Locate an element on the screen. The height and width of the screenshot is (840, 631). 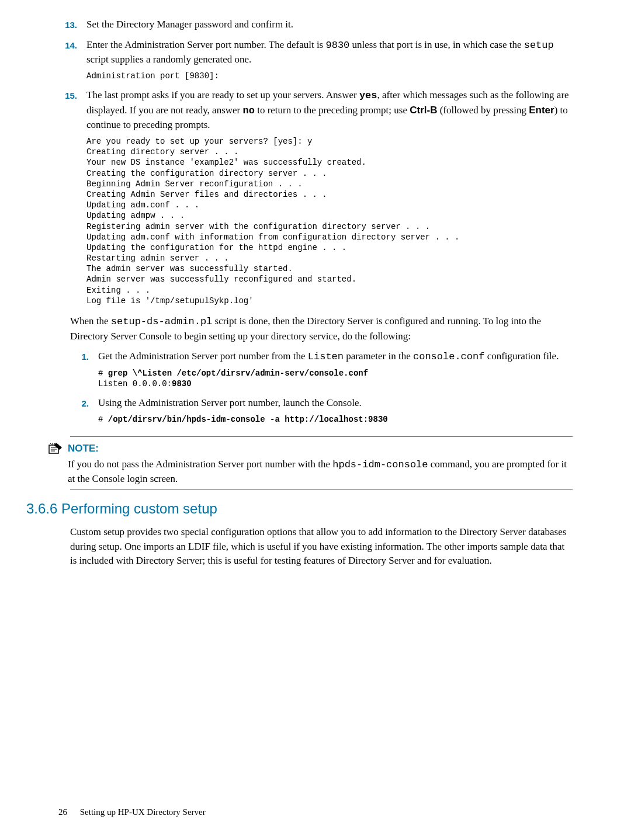
step-number: 13. is located at coordinates (72, 27).